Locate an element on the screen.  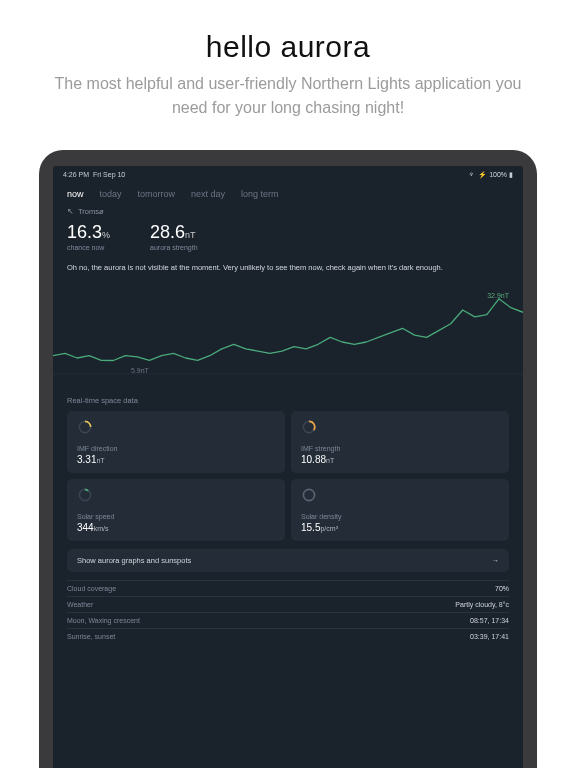
show-graphs-button: Show aurora graphs and sunspots → is located at coordinates (288, 560).